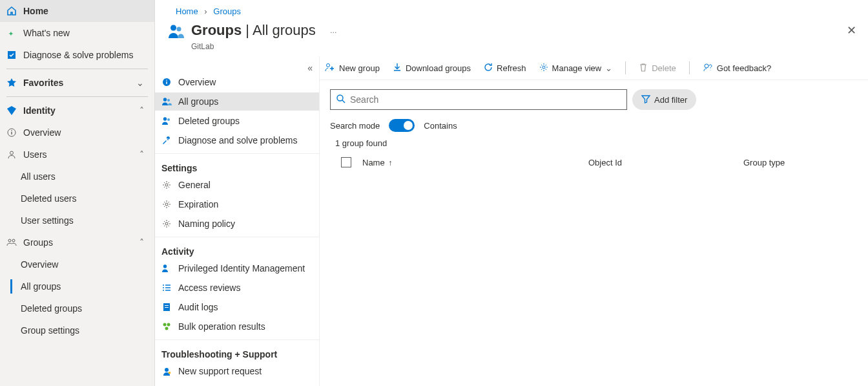 Image resolution: width=868 pixels, height=386 pixels. Describe the element at coordinates (237, 204) in the screenshot. I see `menu-item-expiration: Expiration` at that location.